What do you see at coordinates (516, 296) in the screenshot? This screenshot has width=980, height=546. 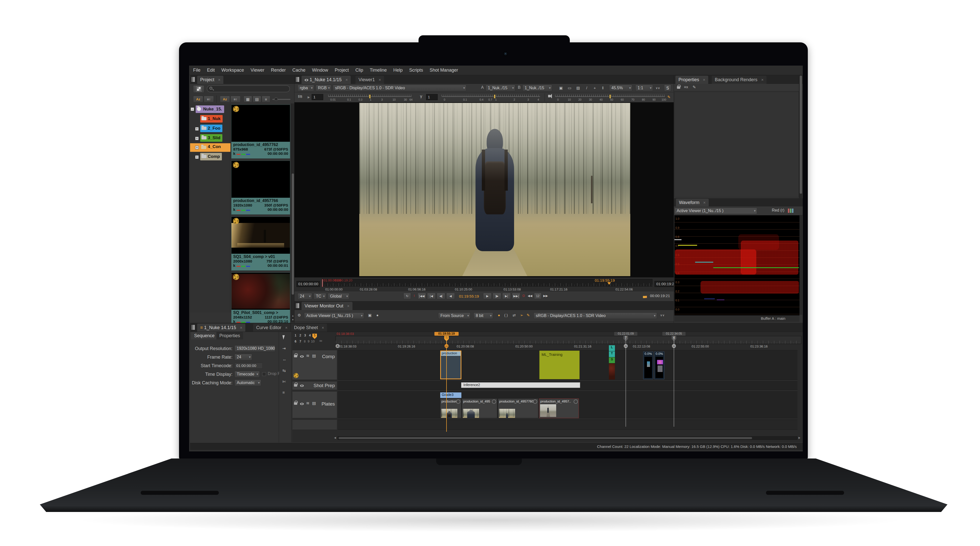 I see `goto-end-button: ▶▶|` at bounding box center [516, 296].